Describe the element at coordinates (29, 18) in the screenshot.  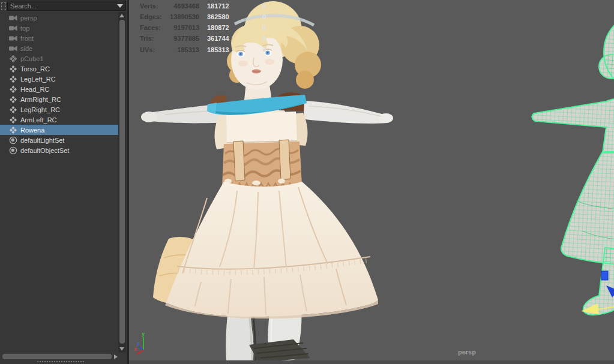
I see `outliner-item-label: persp` at that location.